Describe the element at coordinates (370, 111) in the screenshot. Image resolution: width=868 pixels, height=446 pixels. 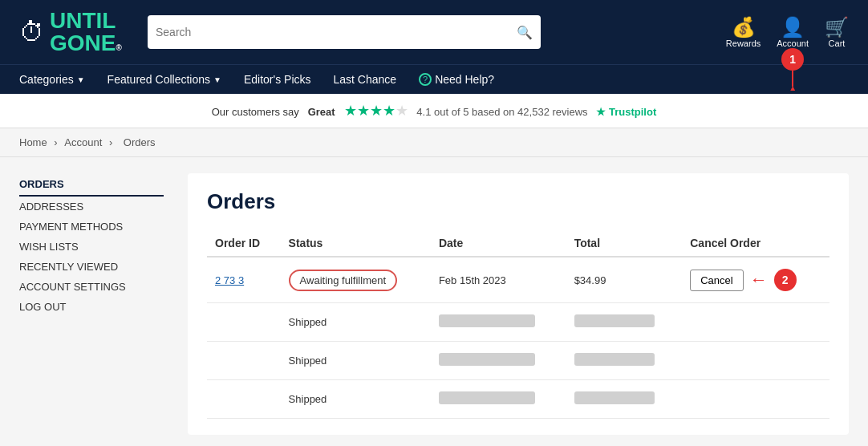
I see `trustpilot-stars: ★★★★` at that location.